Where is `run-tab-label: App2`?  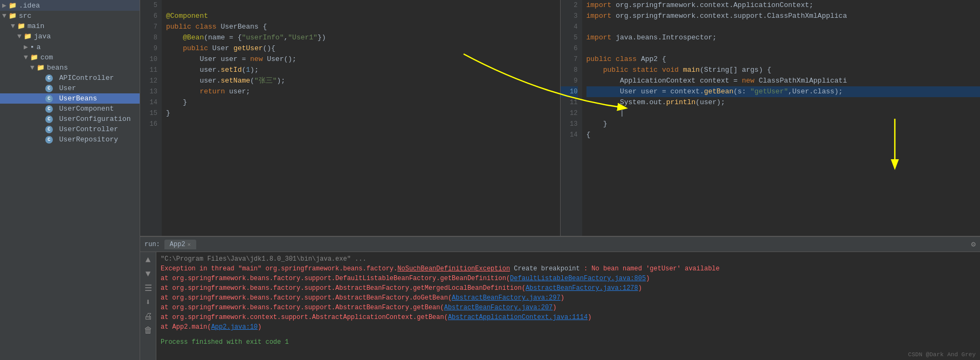
run-tab-label: App2 is located at coordinates (178, 244).